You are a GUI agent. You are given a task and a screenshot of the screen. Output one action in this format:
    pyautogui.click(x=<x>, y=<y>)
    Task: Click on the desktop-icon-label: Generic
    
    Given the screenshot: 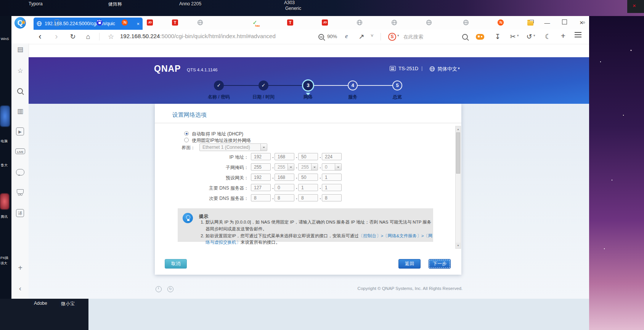 What is the action you would take?
    pyautogui.click(x=293, y=8)
    